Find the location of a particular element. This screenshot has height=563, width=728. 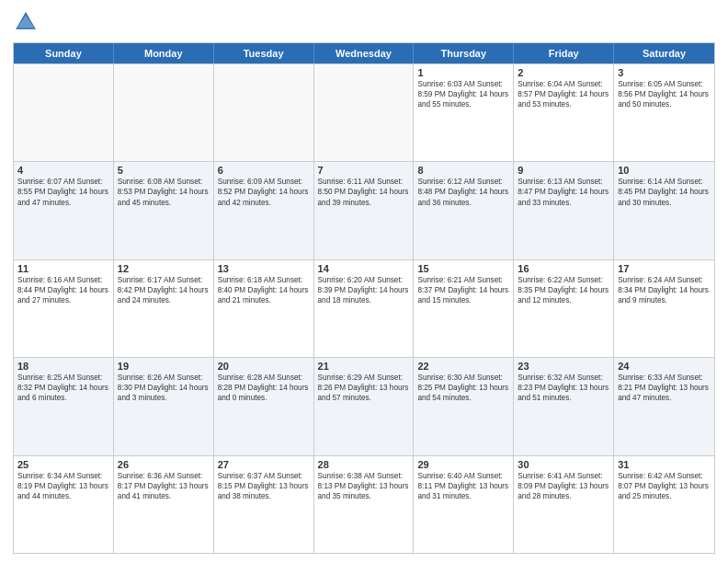

day-number: 19 is located at coordinates (164, 366).